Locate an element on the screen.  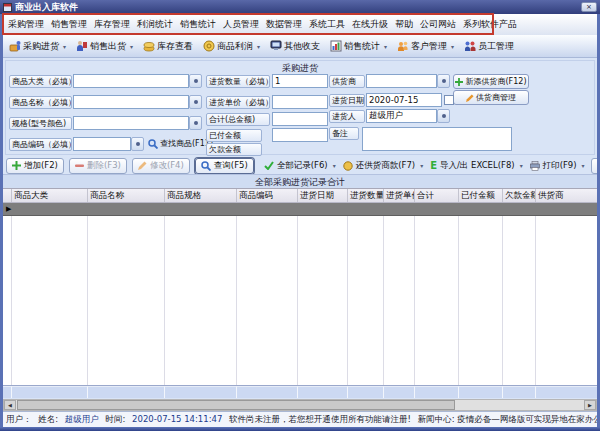
close-button: × is located at coordinates (589, 7).